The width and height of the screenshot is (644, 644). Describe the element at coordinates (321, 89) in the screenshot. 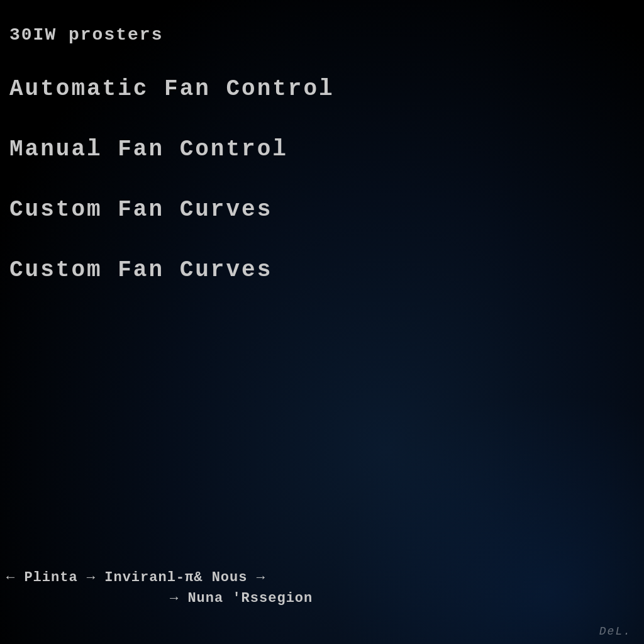

I see `menu-item-automatic-fan-control: Automatic Fan Control` at that location.